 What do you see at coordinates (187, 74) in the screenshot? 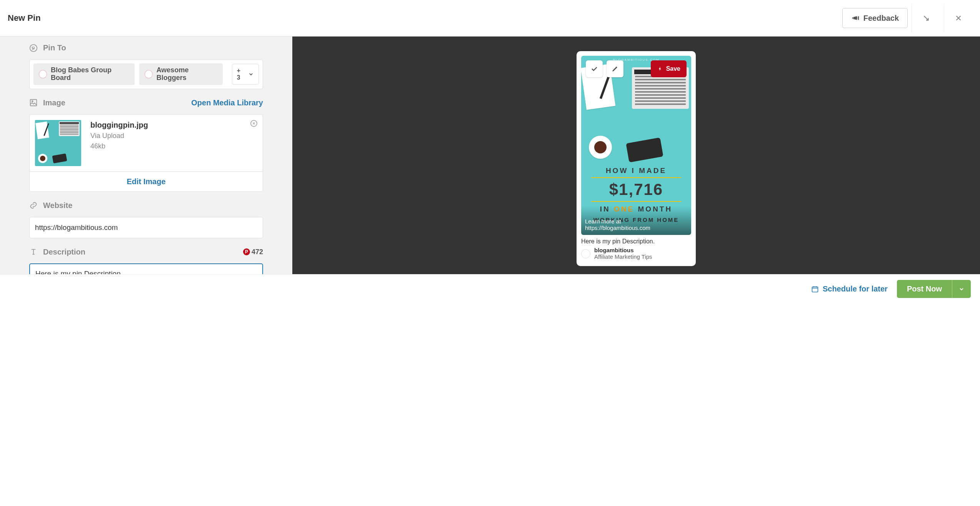
I see `board-chip-label: Awesome Bloggers` at bounding box center [187, 74].